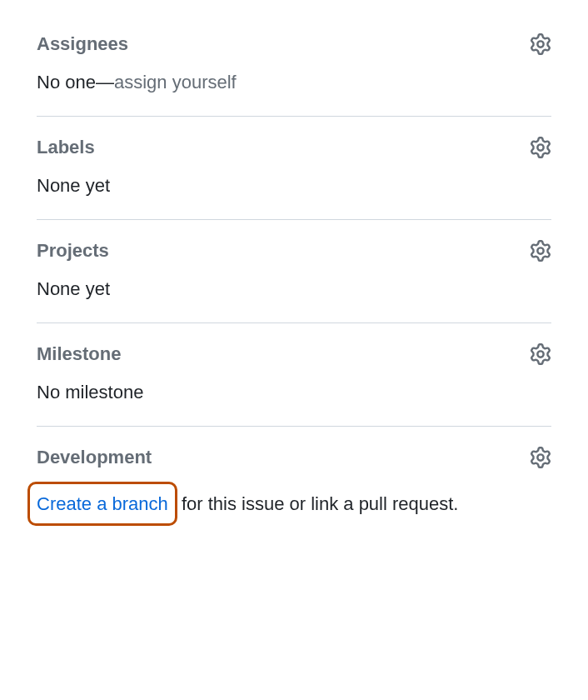 The width and height of the screenshot is (588, 700). Describe the element at coordinates (102, 503) in the screenshot. I see `create-branch-link: Create a branch` at that location.